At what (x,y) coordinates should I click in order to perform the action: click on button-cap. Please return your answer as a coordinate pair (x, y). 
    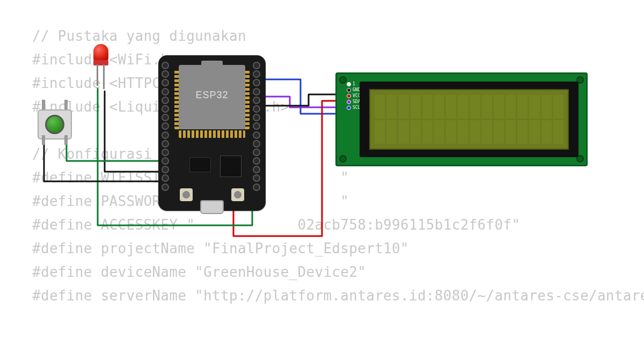
    Looking at the image, I should click on (55, 124).